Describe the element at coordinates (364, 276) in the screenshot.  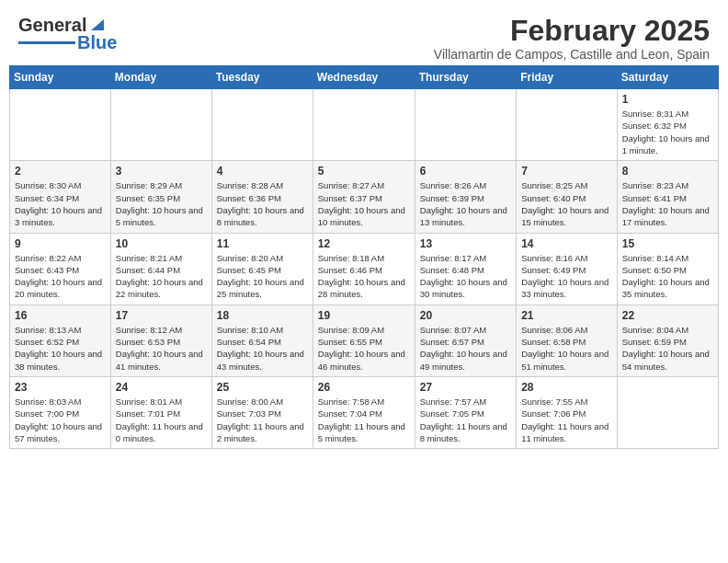
I see `day-info: Sunrise: 8:18 AM Sunset: 6:46 PM Dayligh…` at that location.